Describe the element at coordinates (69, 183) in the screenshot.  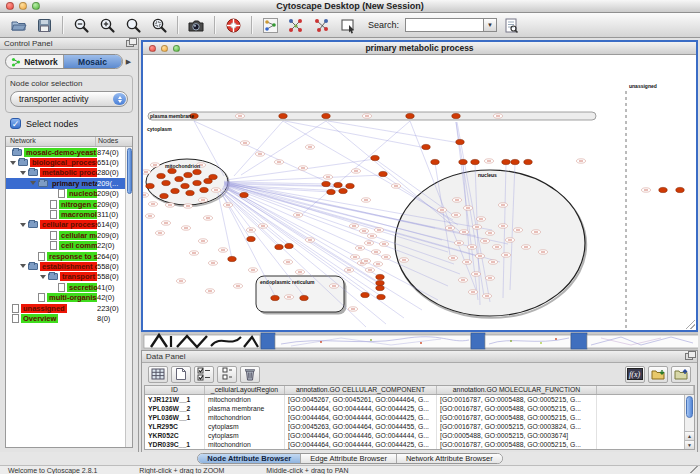
I see `tree-row: primary metab209(...` at that location.